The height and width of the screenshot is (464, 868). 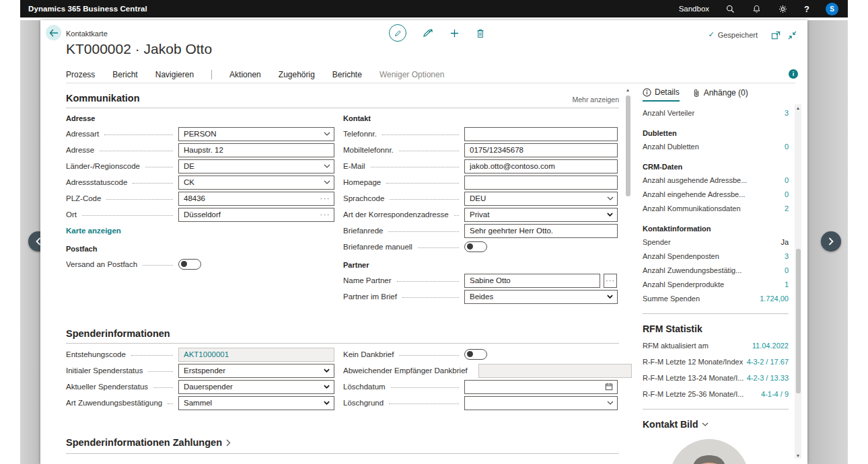 I want to click on laender-combobox: DE, so click(x=256, y=167).